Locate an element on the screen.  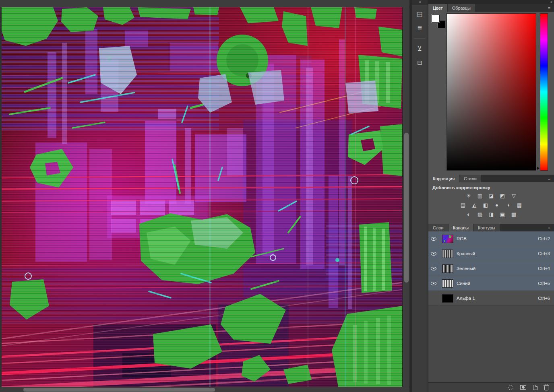
channel-thumbnail-blue is located at coordinates (448, 283).